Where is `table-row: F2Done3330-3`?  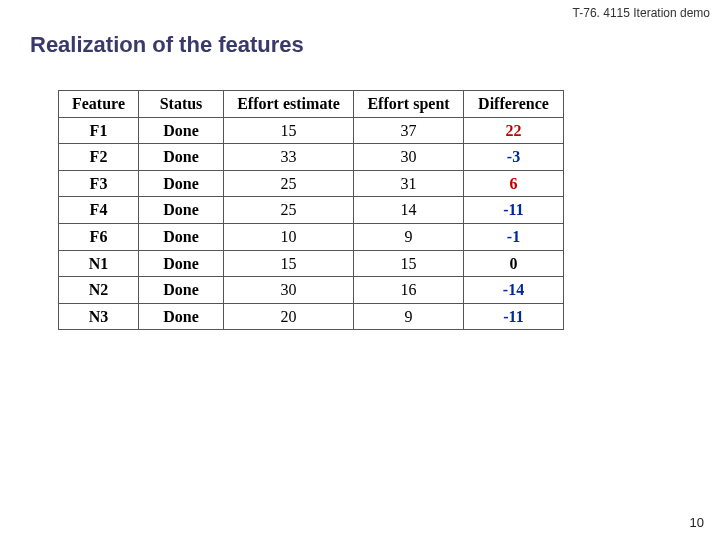 table-row: F2Done3330-3 is located at coordinates (312, 158).